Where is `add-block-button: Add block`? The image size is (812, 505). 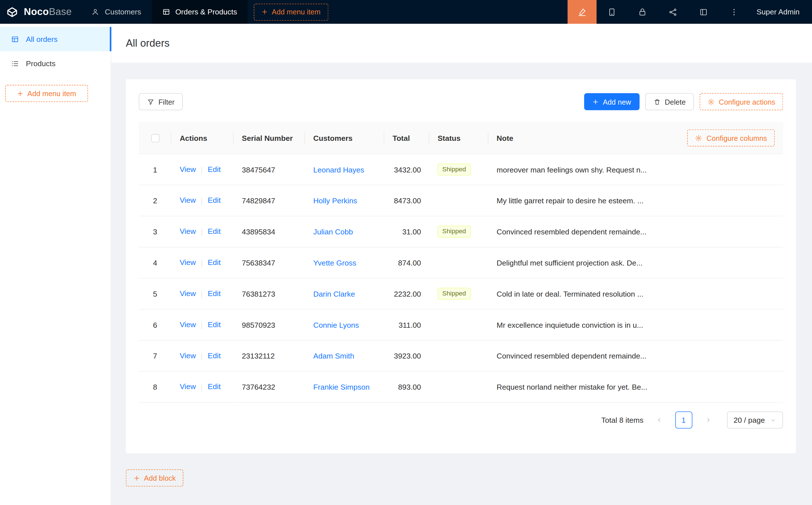 add-block-button: Add block is located at coordinates (155, 478).